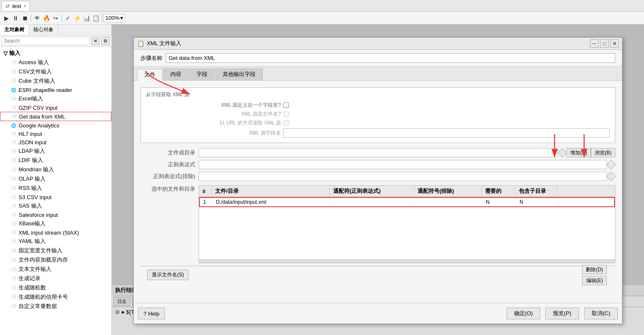  What do you see at coordinates (56, 306) in the screenshot?
I see `tree-item-constant: 📄 自定义常量数据` at bounding box center [56, 306].